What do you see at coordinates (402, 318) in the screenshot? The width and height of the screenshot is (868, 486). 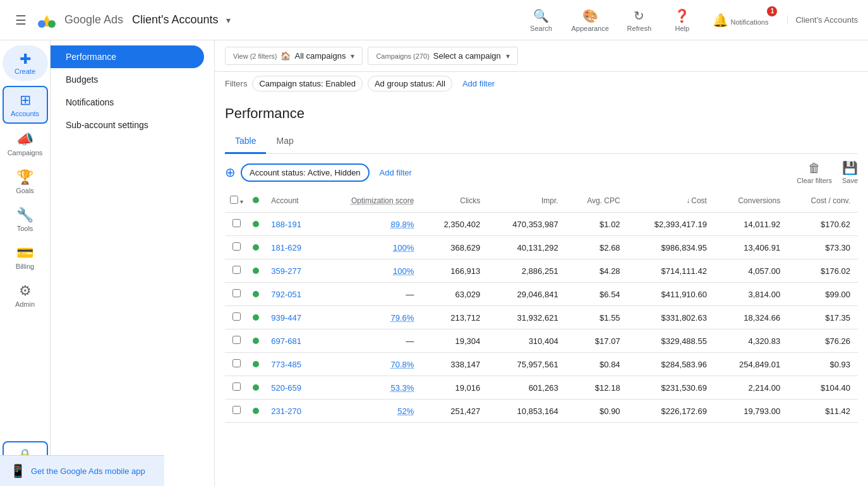 I see `opt-score-link-4: 79.6%` at bounding box center [402, 318].